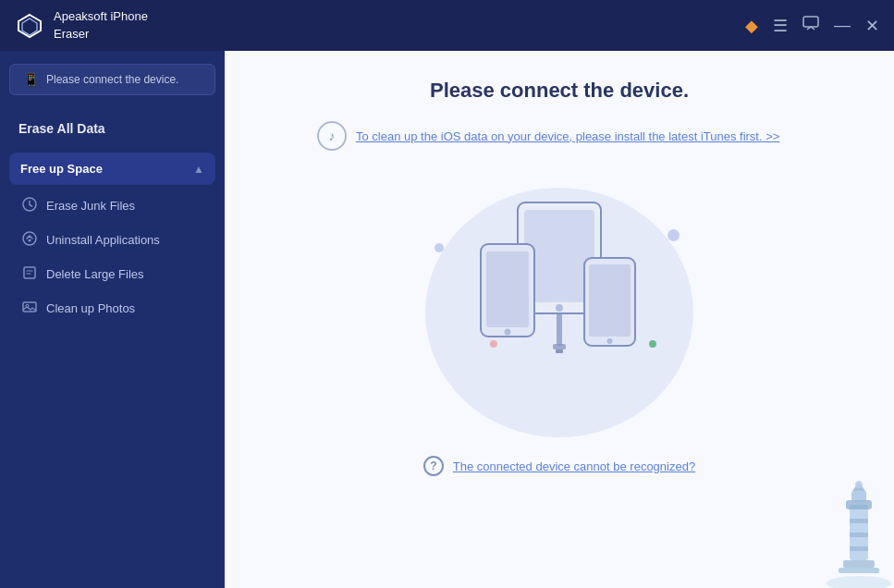  Describe the element at coordinates (30, 240) in the screenshot. I see `apps-icon` at that location.